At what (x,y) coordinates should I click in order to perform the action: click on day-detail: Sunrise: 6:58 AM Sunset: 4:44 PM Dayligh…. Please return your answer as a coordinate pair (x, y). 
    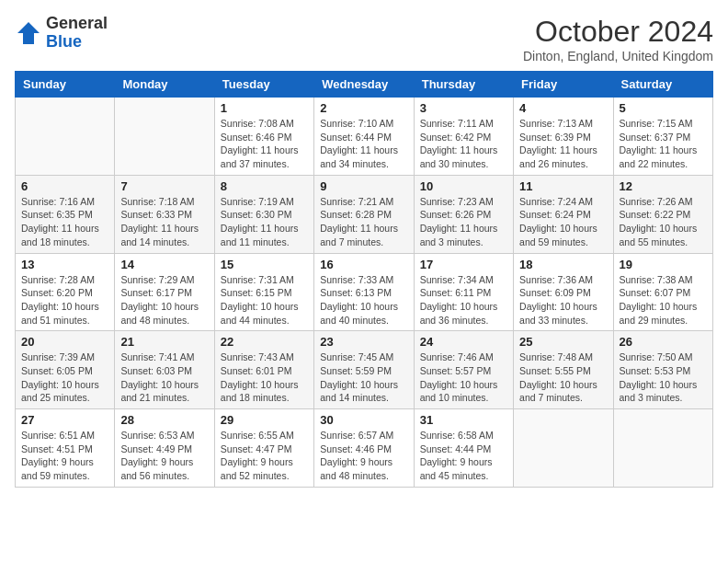
    Looking at the image, I should click on (463, 456).